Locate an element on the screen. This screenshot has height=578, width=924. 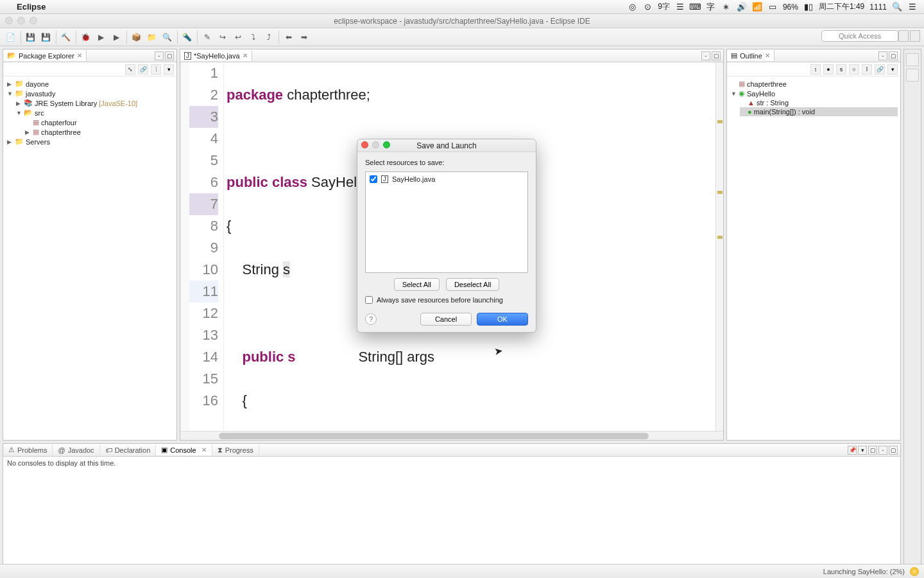
maximize-bottom-button: ▢ is located at coordinates (893, 450).